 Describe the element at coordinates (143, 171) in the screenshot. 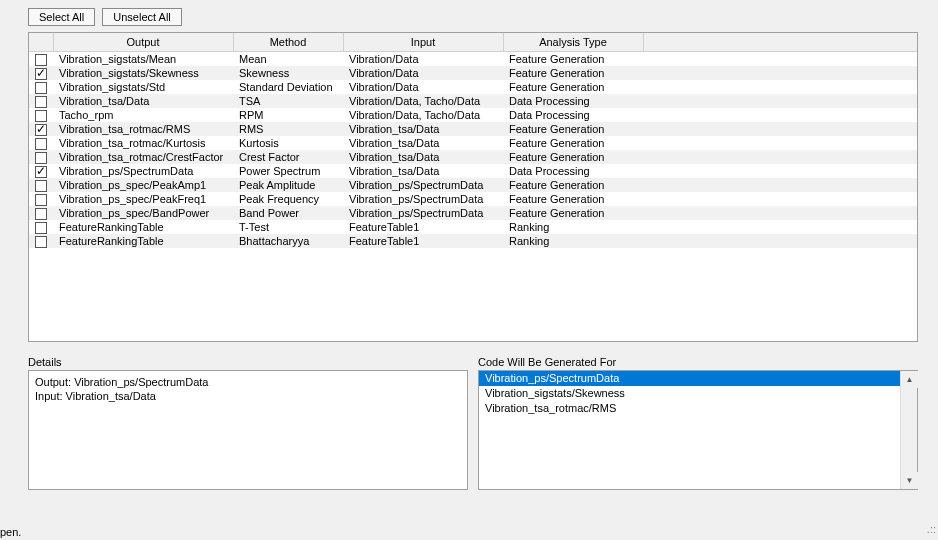

I see `cell-output: Vibration_ps/SpectrumData` at that location.